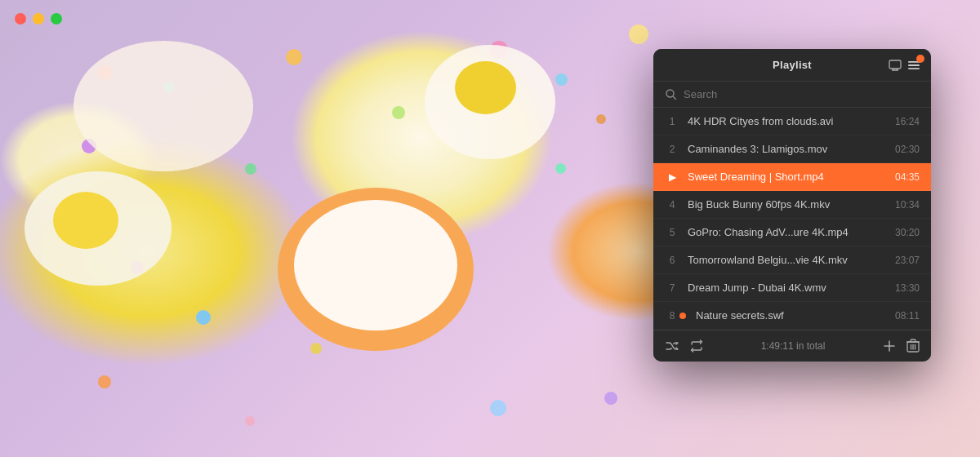 This screenshot has height=457, width=980. I want to click on playlist-item: 4 Big Buck Bunny 60fps 4K.mkv 10:34, so click(792, 205).